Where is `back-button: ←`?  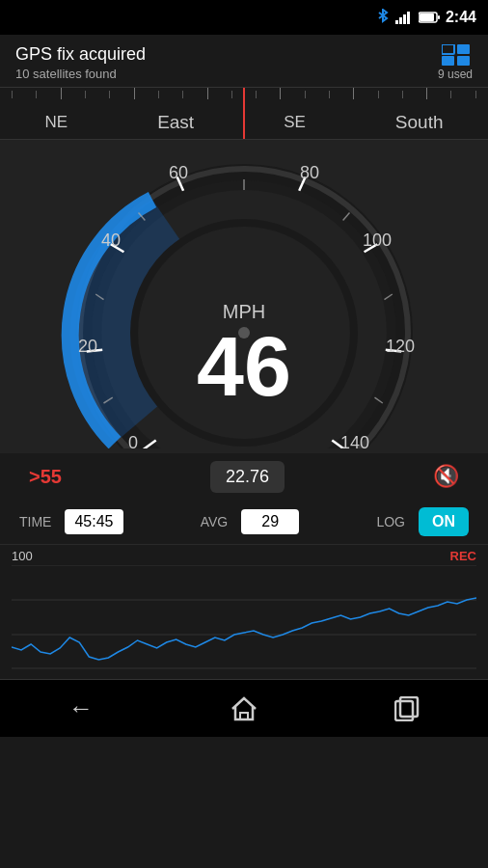
back-button: ← is located at coordinates (81, 708).